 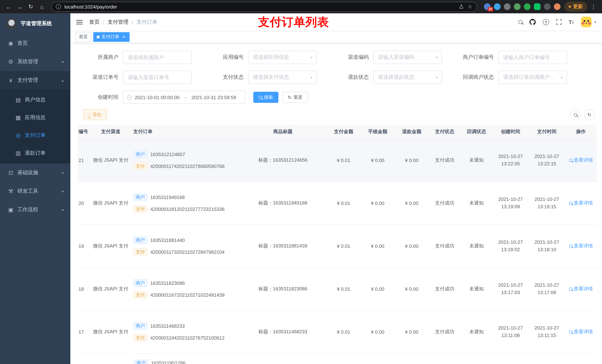 What do you see at coordinates (184, 97) in the screenshot?
I see `date-range-picker: 2021-10-01 00:00:00 - 2021-10-31 23:59:5…` at bounding box center [184, 97].